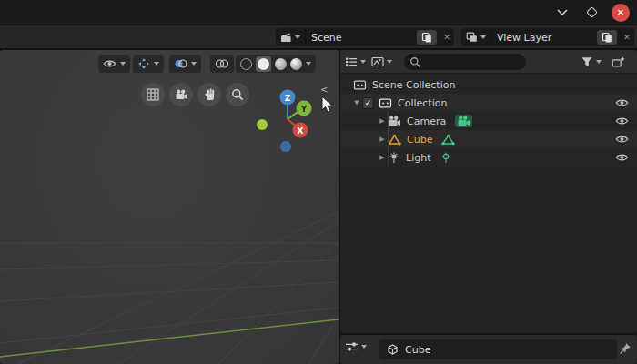 The height and width of the screenshot is (364, 637). Describe the element at coordinates (291, 37) in the screenshot. I see `scene-browse-button` at that location.